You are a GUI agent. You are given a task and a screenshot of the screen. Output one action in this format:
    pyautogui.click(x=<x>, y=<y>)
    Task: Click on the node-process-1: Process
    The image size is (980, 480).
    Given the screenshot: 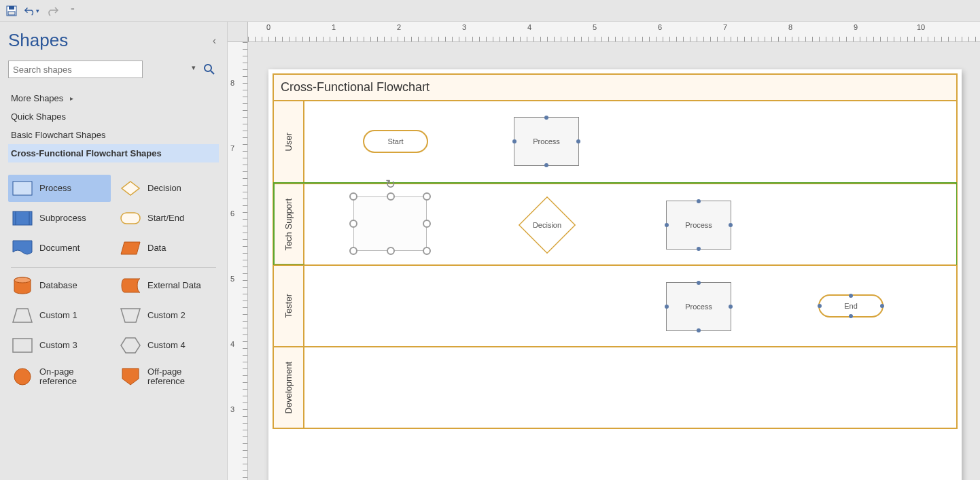 What is the action you would take?
    pyautogui.click(x=546, y=141)
    